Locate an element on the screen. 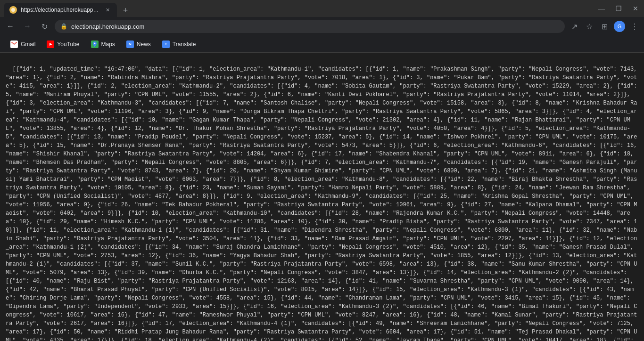 The width and height of the screenshot is (644, 341). bookmark-icon: ☆ is located at coordinates (589, 26).